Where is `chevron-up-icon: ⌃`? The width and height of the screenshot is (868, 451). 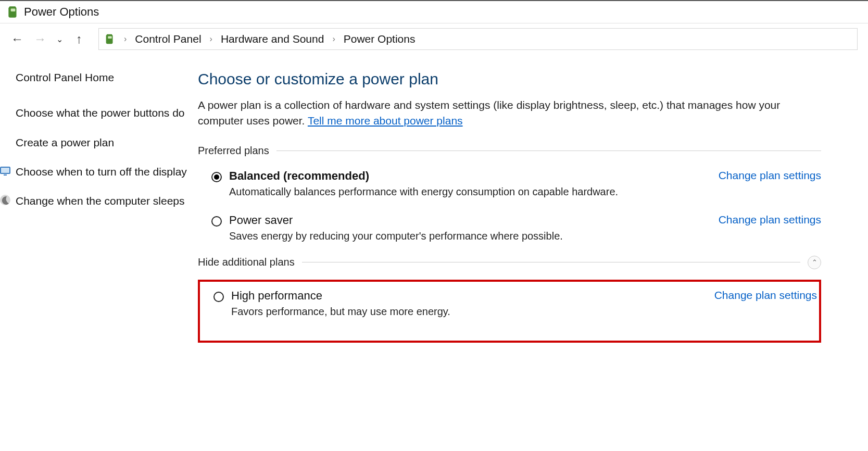 chevron-up-icon: ⌃ is located at coordinates (814, 262).